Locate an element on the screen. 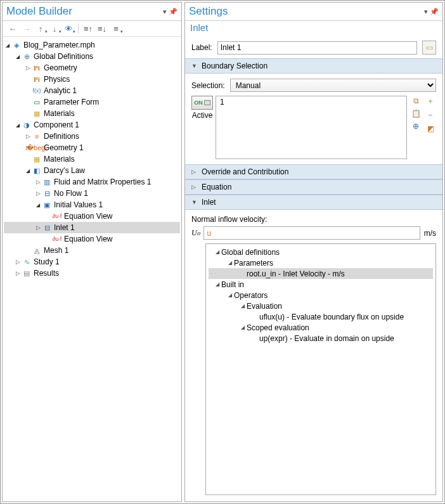  node-label: Physics is located at coordinates (57, 79).